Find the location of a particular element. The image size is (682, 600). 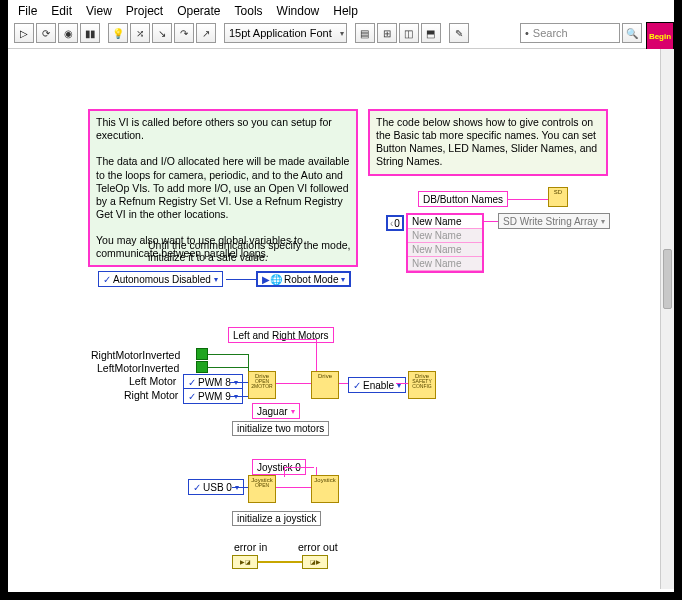

menu-view: View is located at coordinates (99, 11).